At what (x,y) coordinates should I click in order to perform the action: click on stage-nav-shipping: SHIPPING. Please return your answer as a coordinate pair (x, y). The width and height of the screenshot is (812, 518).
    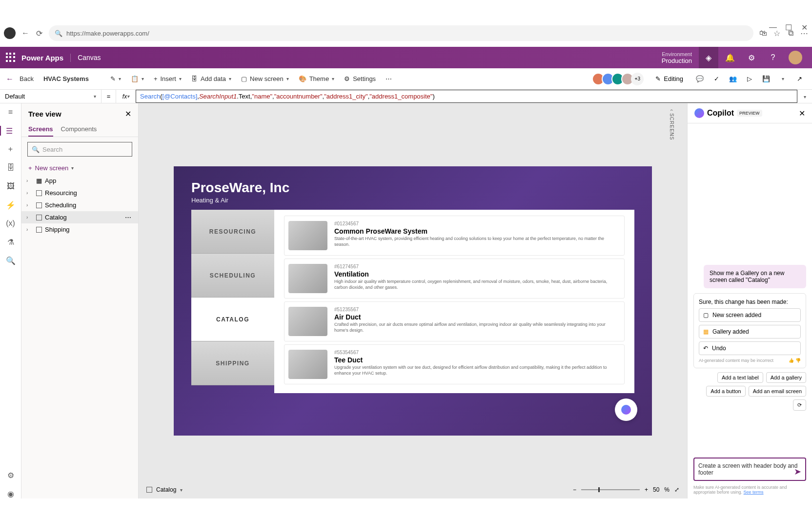
    Looking at the image, I should click on (233, 363).